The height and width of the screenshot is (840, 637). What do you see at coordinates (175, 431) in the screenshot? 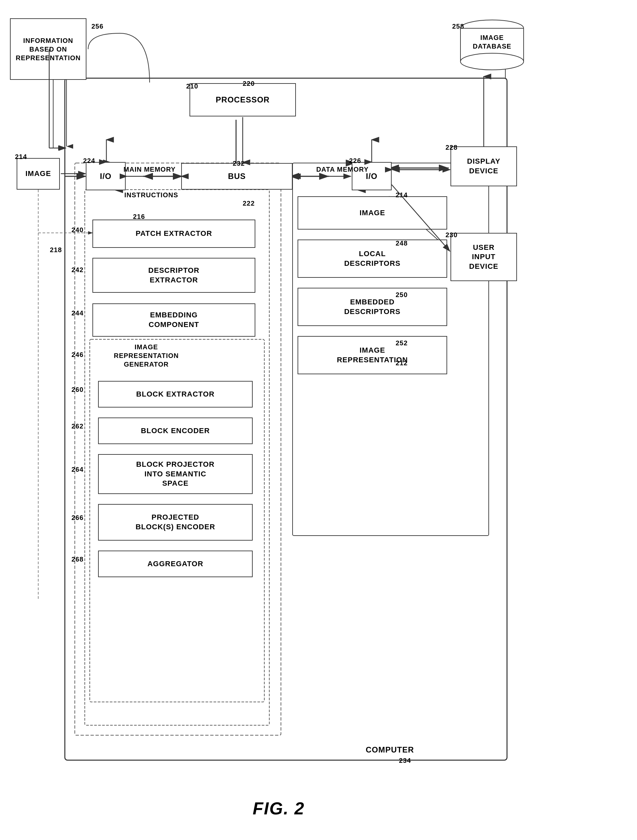
I see `block-encoder-box: BLOCK ENCODER` at bounding box center [175, 431].